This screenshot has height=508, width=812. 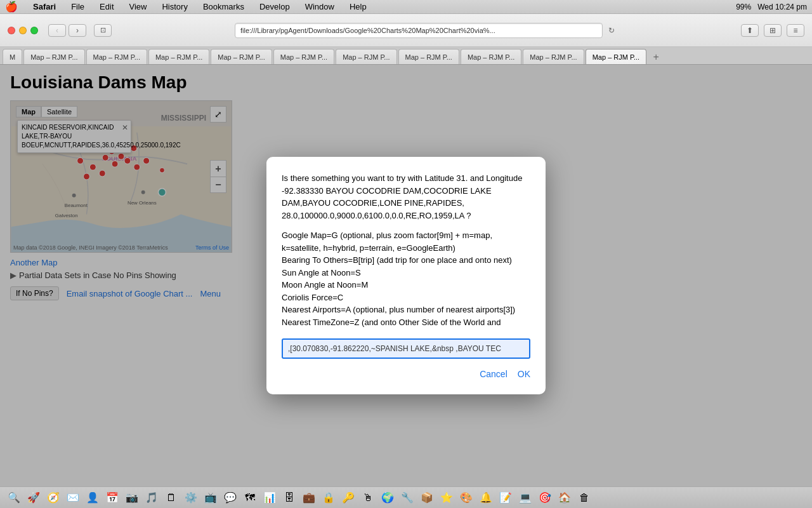 I want to click on modal-footer: Cancel OK, so click(x=406, y=374).